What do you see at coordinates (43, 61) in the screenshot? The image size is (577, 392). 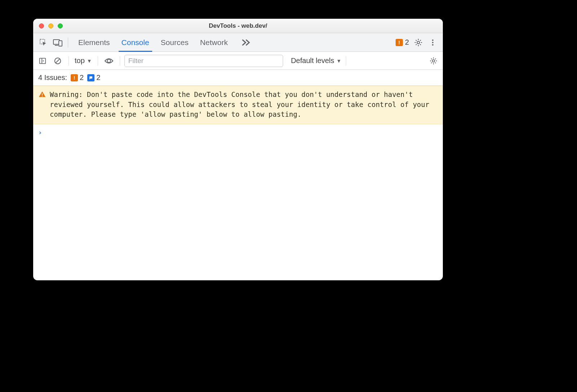 I see `toggle-sidebar-button` at bounding box center [43, 61].